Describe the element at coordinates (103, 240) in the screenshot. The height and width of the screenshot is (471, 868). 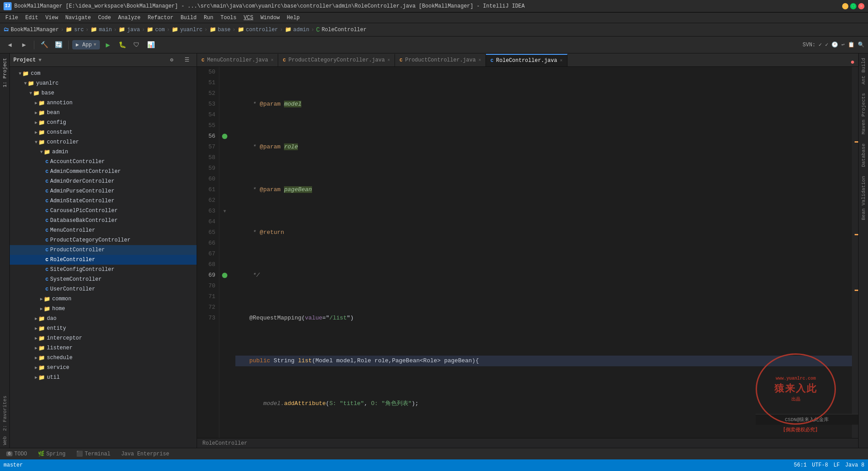
I see `tree-item-productcategorycontroller: C ProductCategoryController` at that location.